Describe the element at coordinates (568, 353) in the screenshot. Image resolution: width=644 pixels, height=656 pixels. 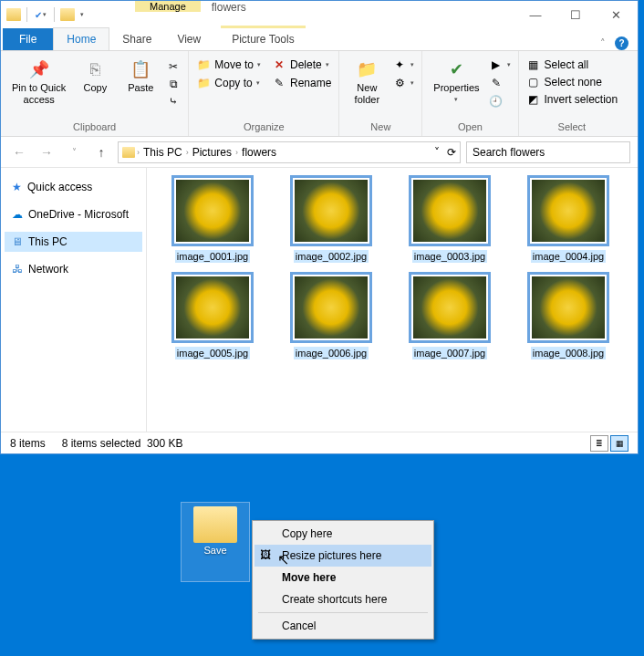
I see `file-name: image_0008.jpg` at that location.